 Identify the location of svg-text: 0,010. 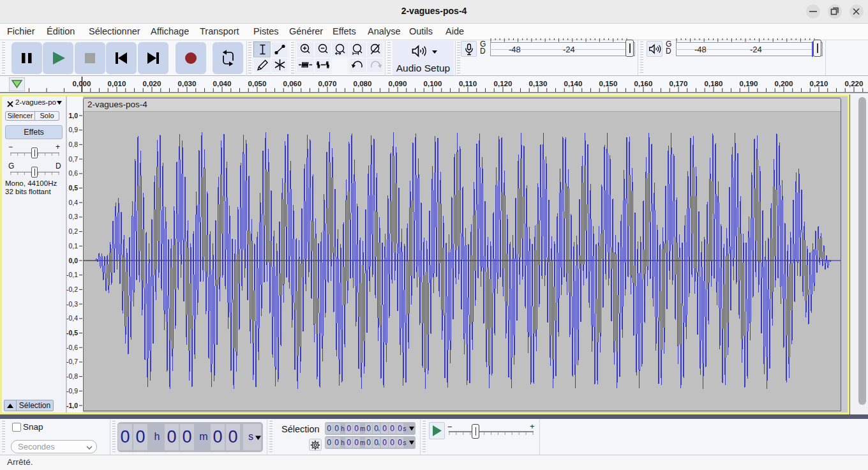
(117, 84).